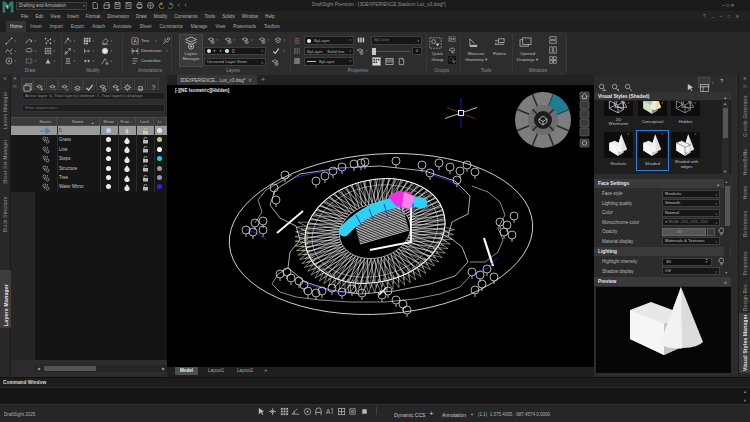  What do you see at coordinates (106, 62) in the screenshot?
I see `svg-text: R` at bounding box center [106, 62].